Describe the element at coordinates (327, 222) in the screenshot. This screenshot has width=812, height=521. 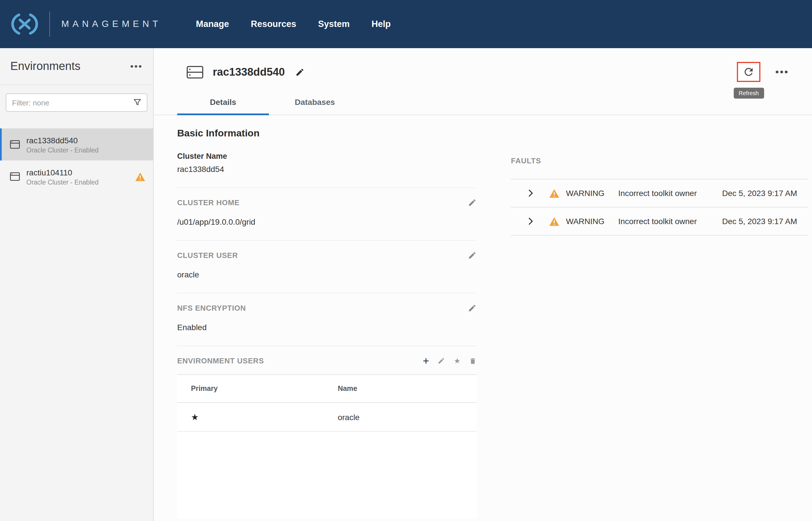
I see `cluster-home-value: /u01/app/19.0.0.0/grid` at that location.